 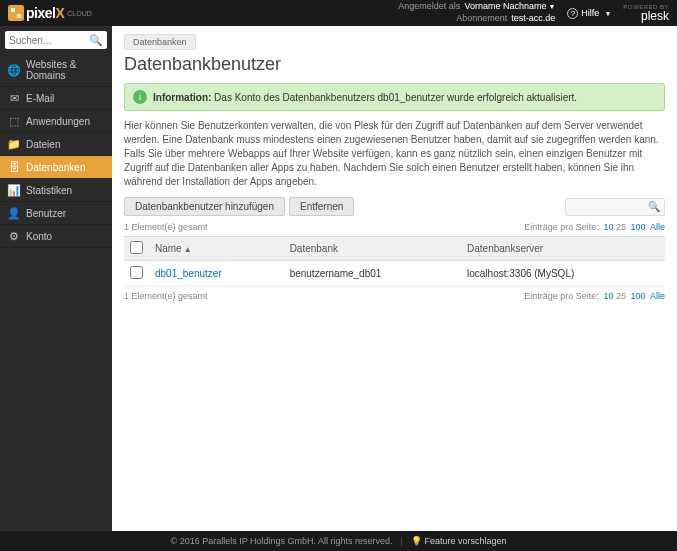 What do you see at coordinates (14, 190) in the screenshot?
I see `chart-icon: 📊` at bounding box center [14, 190].